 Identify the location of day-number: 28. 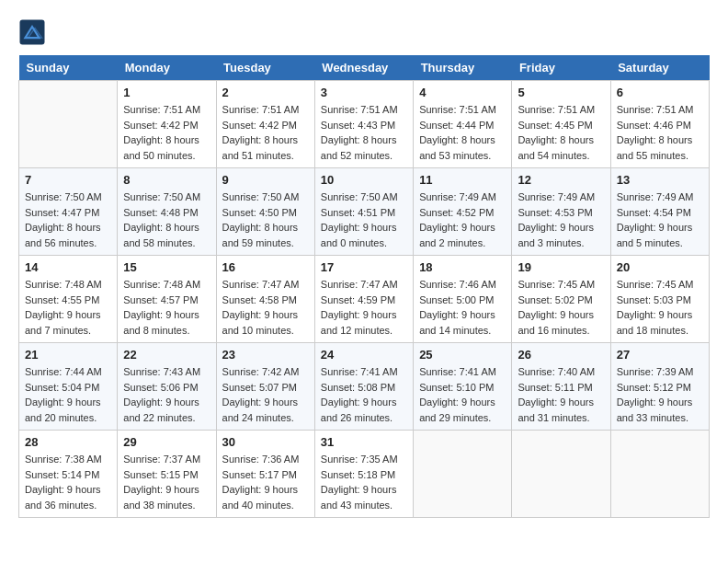
(68, 442).